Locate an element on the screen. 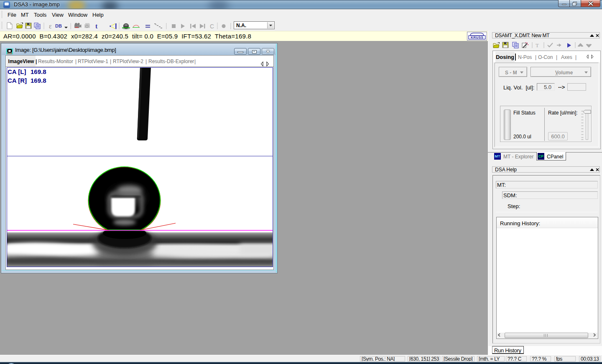 This screenshot has height=364, width=602. svg-text: KRÜSS is located at coordinates (477, 38).